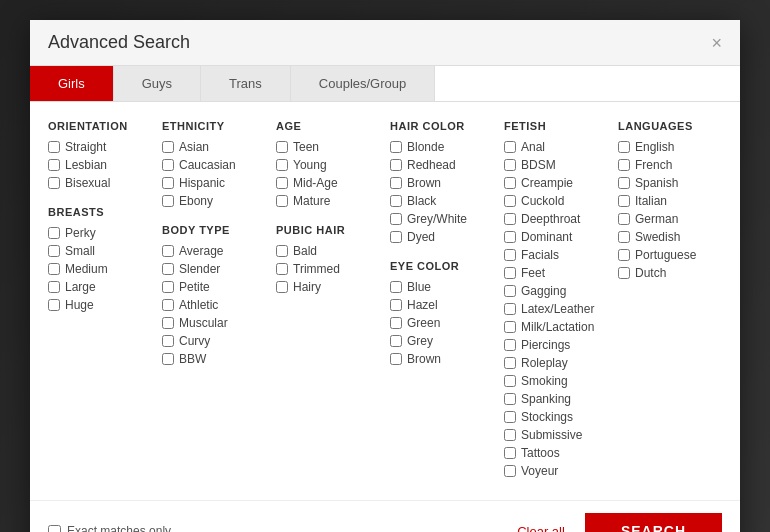 This screenshot has height=532, width=770. I want to click on checkbox-muscular, so click(168, 323).